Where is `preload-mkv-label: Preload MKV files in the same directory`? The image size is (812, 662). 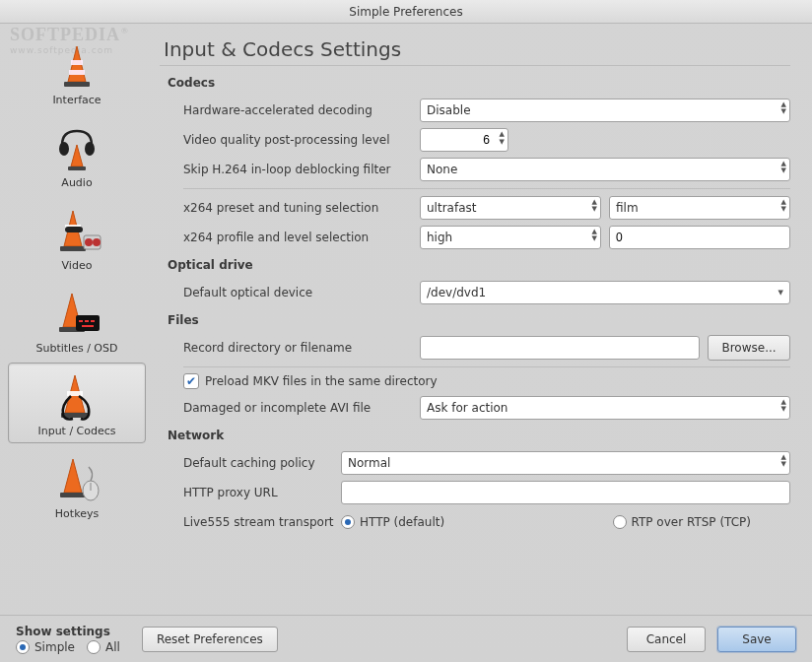 preload-mkv-label: Preload MKV files in the same directory is located at coordinates (321, 381).